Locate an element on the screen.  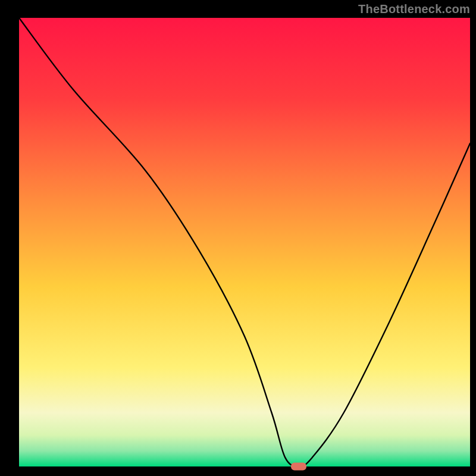
optimal-point-marker is located at coordinates (299, 466).